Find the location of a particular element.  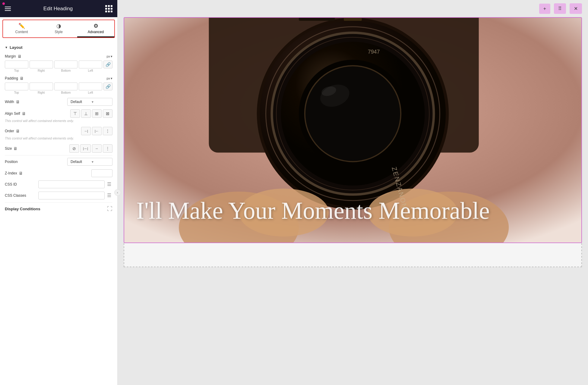

width-select: Default ▼ is located at coordinates (90, 102).